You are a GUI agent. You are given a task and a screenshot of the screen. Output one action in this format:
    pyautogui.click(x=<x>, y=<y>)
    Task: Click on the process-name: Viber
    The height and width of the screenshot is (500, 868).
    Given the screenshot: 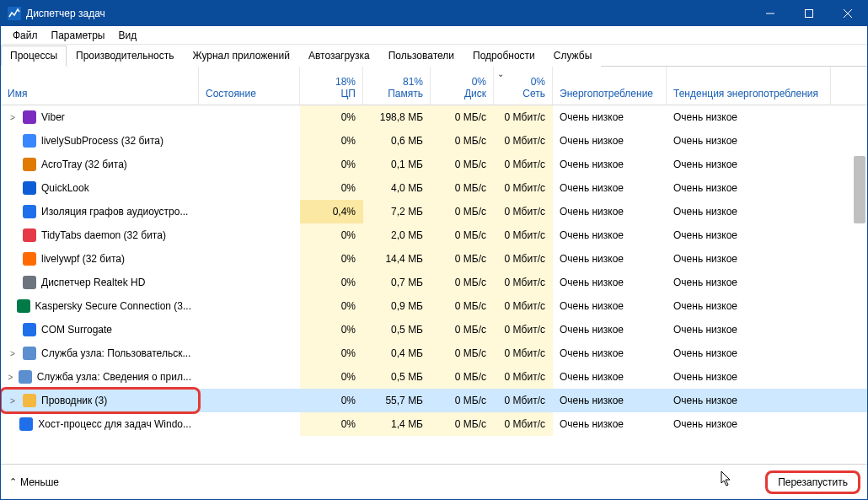 What is the action you would take?
    pyautogui.click(x=53, y=117)
    